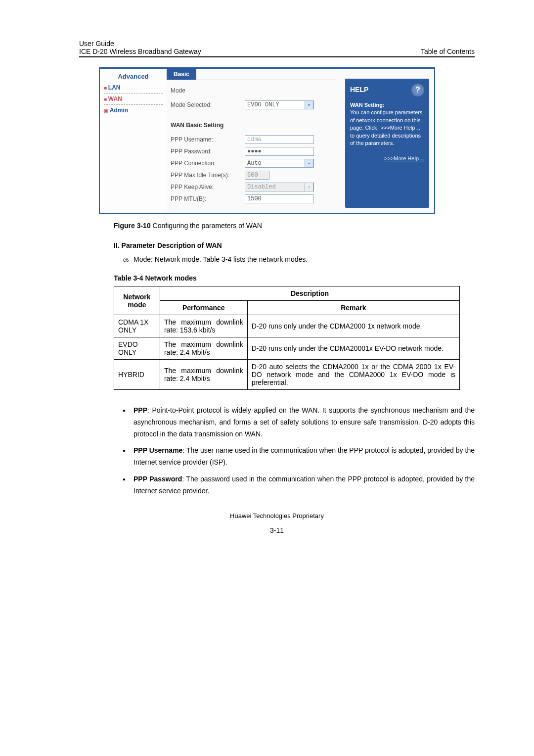 This screenshot has width=534, height=756. What do you see at coordinates (208, 187) in the screenshot?
I see `ppp-keepalive-label: PPP Keep Alive:` at bounding box center [208, 187].